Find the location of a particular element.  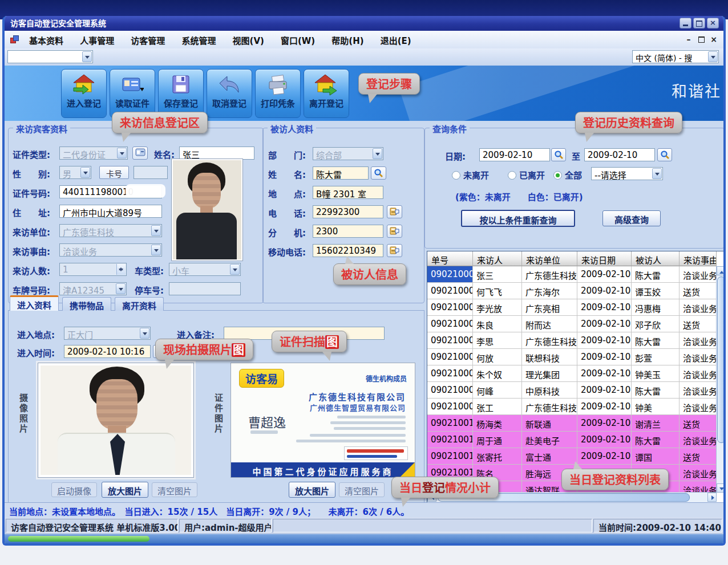

menu-basic-data: 基本资料 is located at coordinates (46, 39).